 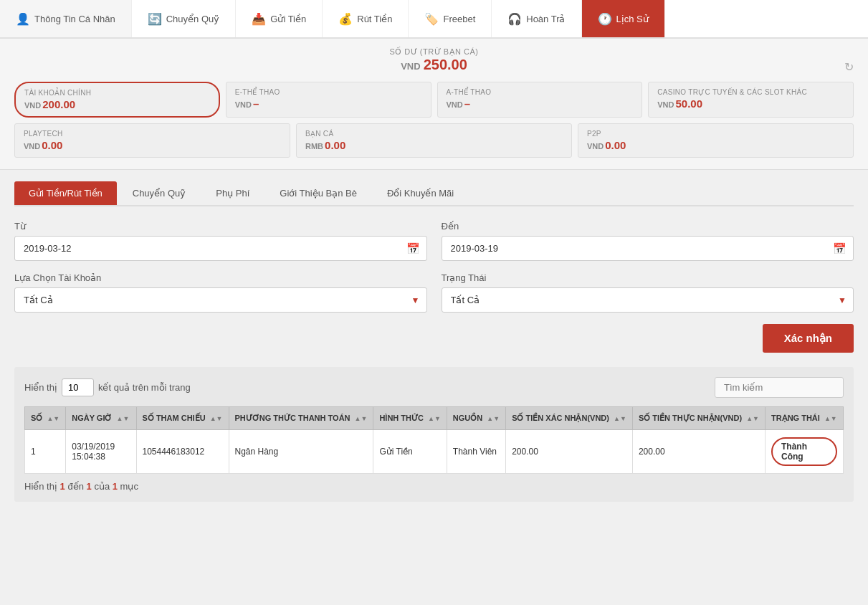 I want to click on card-label-tai-khoan: TÀI KHOẢN CHÍNH, so click(x=118, y=93).